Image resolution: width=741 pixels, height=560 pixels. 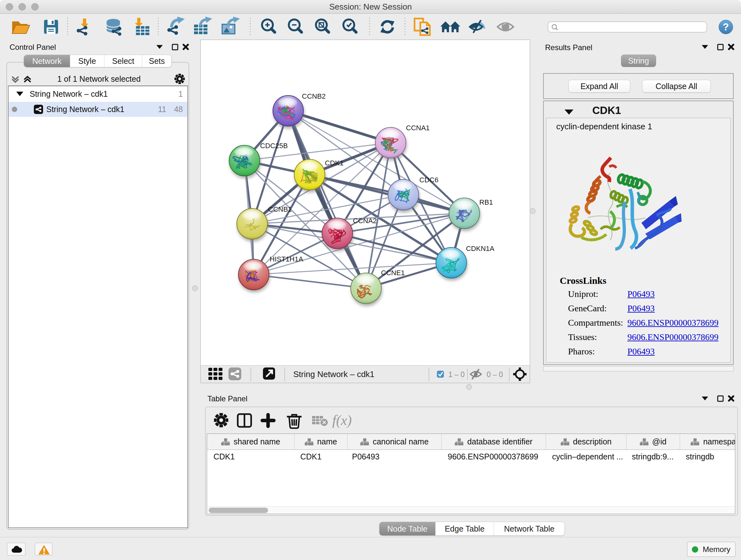 What do you see at coordinates (429, 180) in the screenshot?
I see `svg-text: CDC6` at bounding box center [429, 180].